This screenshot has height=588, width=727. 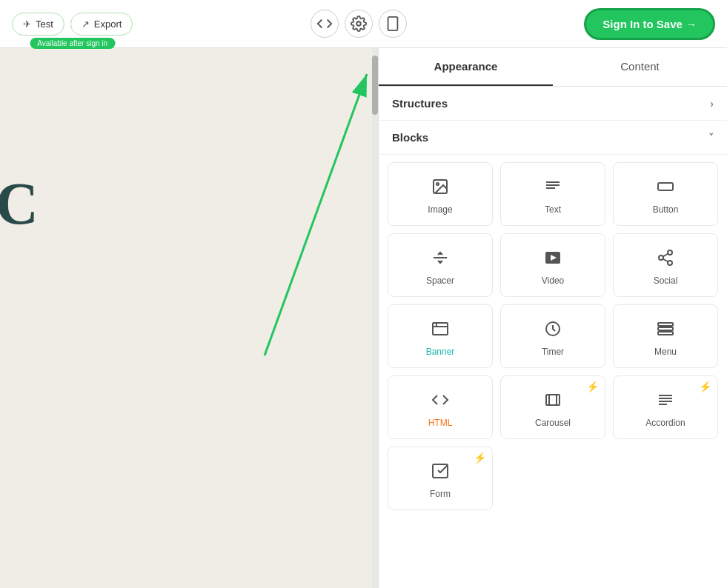 I want to click on button-icon, so click(x=665, y=188).